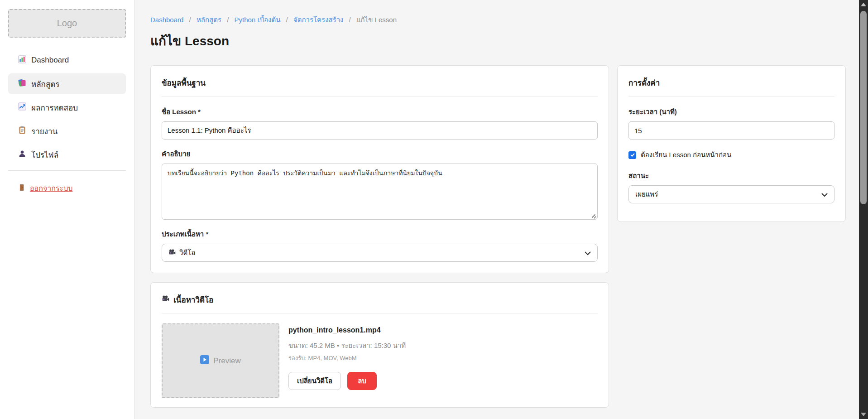 This screenshot has width=868, height=419. What do you see at coordinates (221, 361) in the screenshot?
I see `video-preview: Preview` at bounding box center [221, 361].